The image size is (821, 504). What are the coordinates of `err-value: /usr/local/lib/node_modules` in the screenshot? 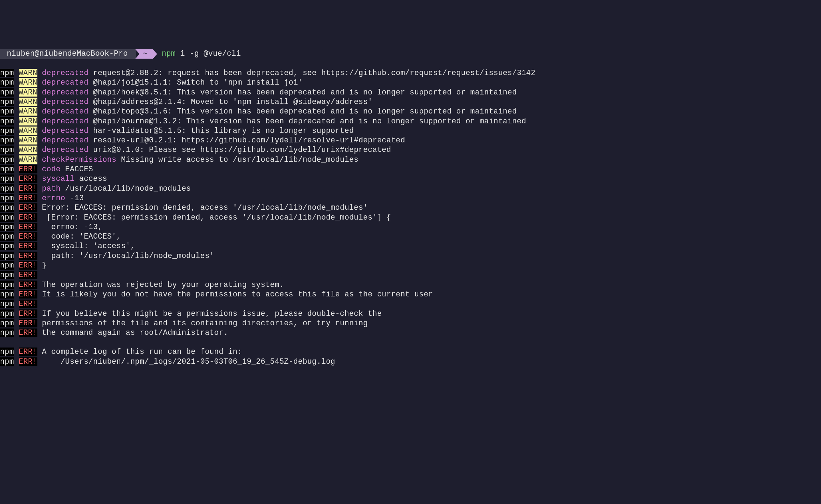 It's located at (126, 189).